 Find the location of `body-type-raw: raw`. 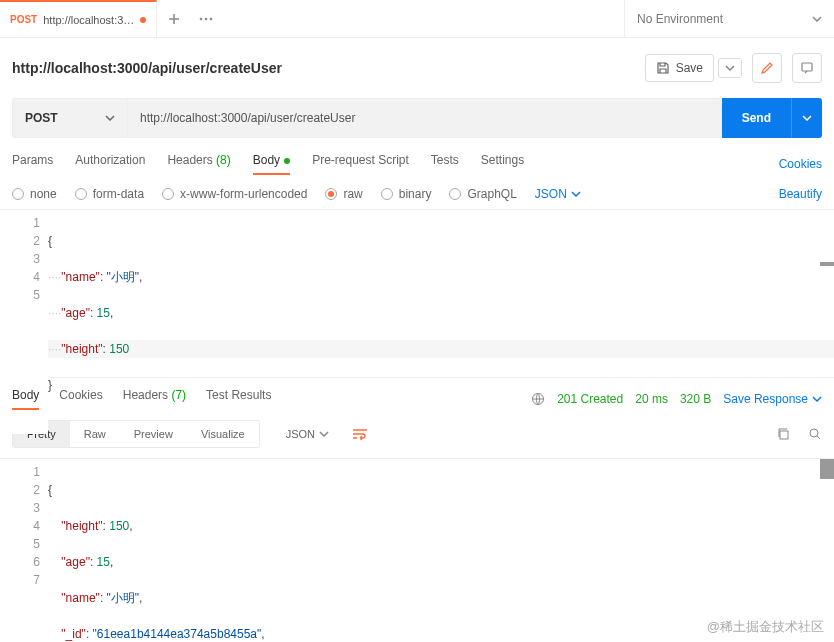

body-type-raw: raw is located at coordinates (344, 194).